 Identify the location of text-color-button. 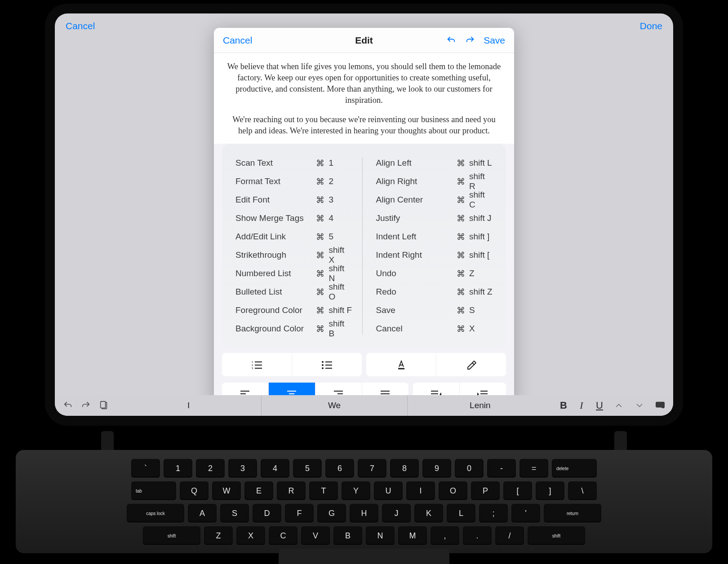
(401, 365).